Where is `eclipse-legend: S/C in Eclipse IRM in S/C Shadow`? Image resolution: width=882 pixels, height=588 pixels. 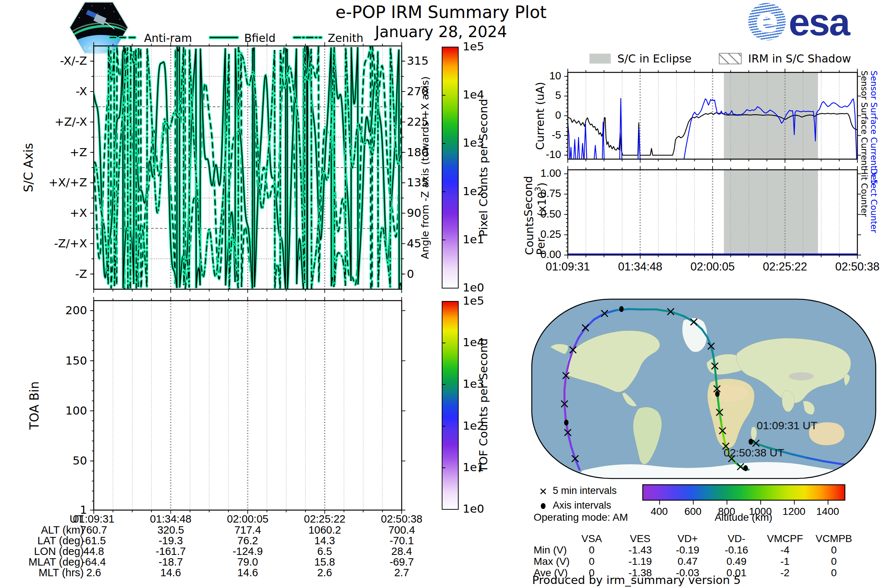 eclipse-legend: S/C in Eclipse IRM in S/C Shadow is located at coordinates (720, 58).